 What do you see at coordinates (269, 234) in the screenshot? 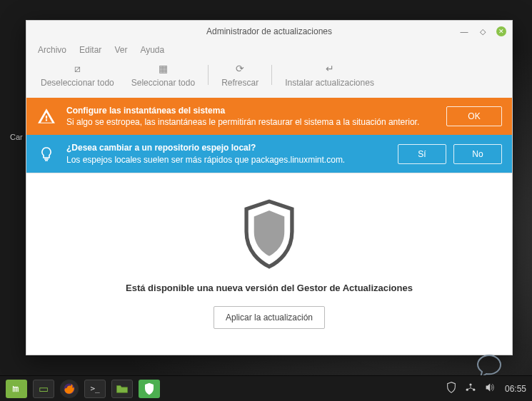
I see `shield-icon` at bounding box center [269, 234].